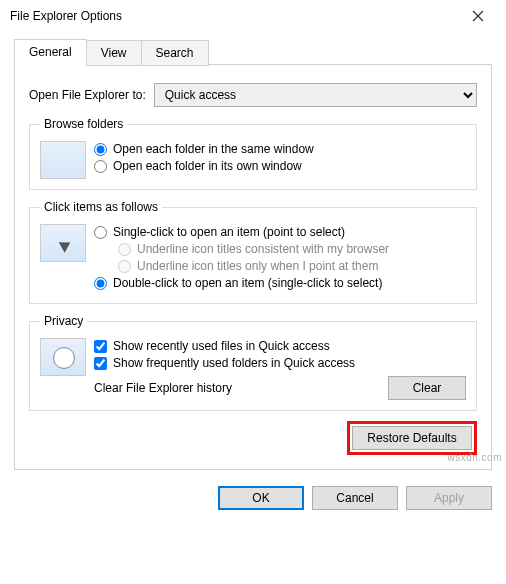 The height and width of the screenshot is (584, 506). What do you see at coordinates (478, 16) in the screenshot?
I see `close-button` at bounding box center [478, 16].